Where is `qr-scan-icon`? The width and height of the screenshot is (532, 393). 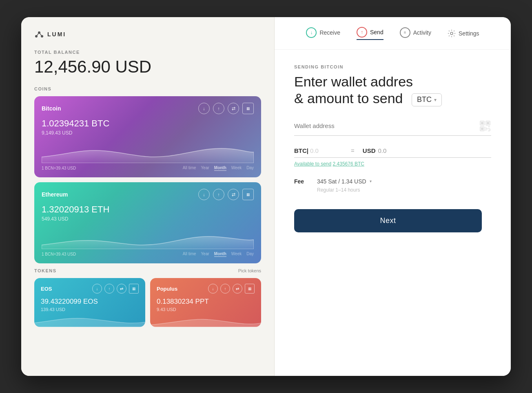
qr-scan-icon is located at coordinates (485, 126).